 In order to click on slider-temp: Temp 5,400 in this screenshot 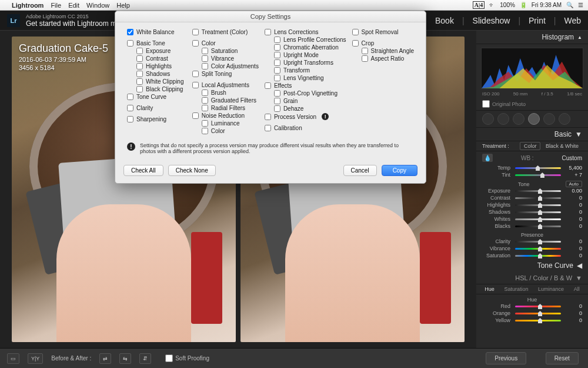, I will do `click(532, 168)`.